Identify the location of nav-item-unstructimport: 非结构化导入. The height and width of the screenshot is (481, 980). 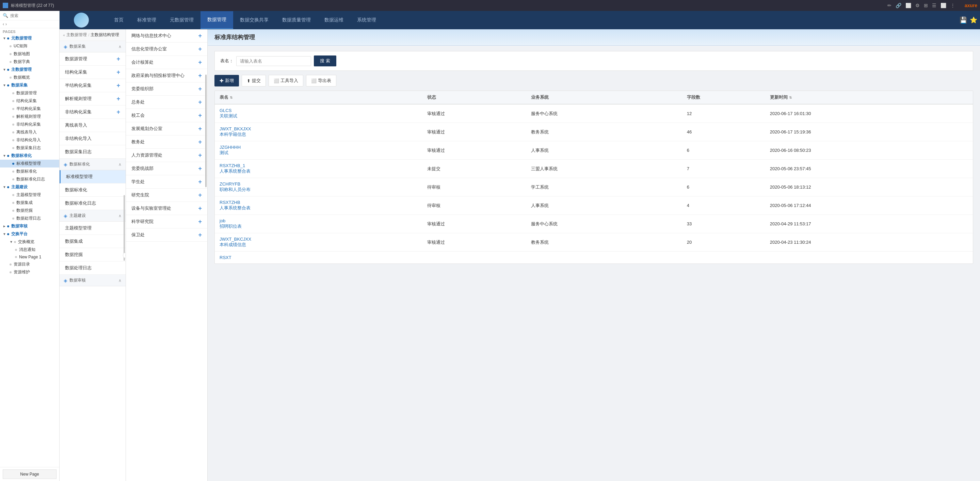
(93, 139).